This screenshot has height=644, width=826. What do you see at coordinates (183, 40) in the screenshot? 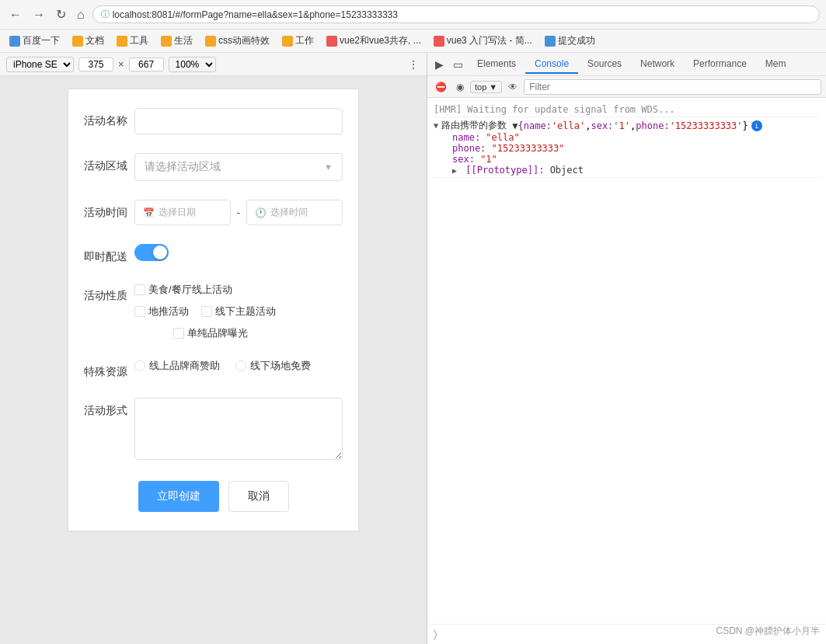
I see `bookmark-label: 生活` at bounding box center [183, 40].